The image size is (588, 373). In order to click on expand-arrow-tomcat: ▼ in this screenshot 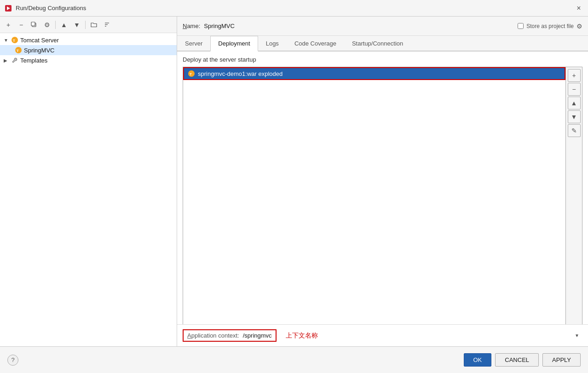, I will do `click(6, 40)`.